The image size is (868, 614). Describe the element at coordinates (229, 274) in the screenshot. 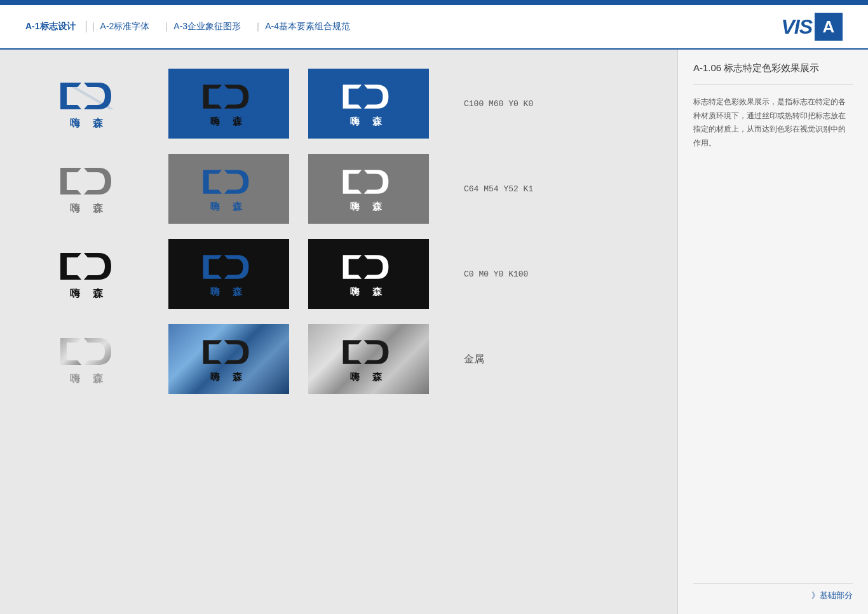

I see `logo-box-3-2: 嗨 森` at that location.